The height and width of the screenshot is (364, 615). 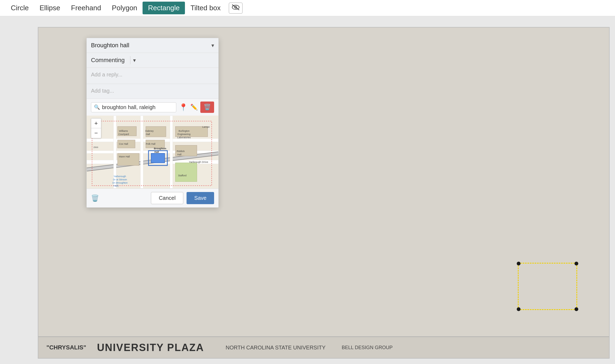 What do you see at coordinates (183, 107) in the screenshot?
I see `pin-icon: 📍` at bounding box center [183, 107].